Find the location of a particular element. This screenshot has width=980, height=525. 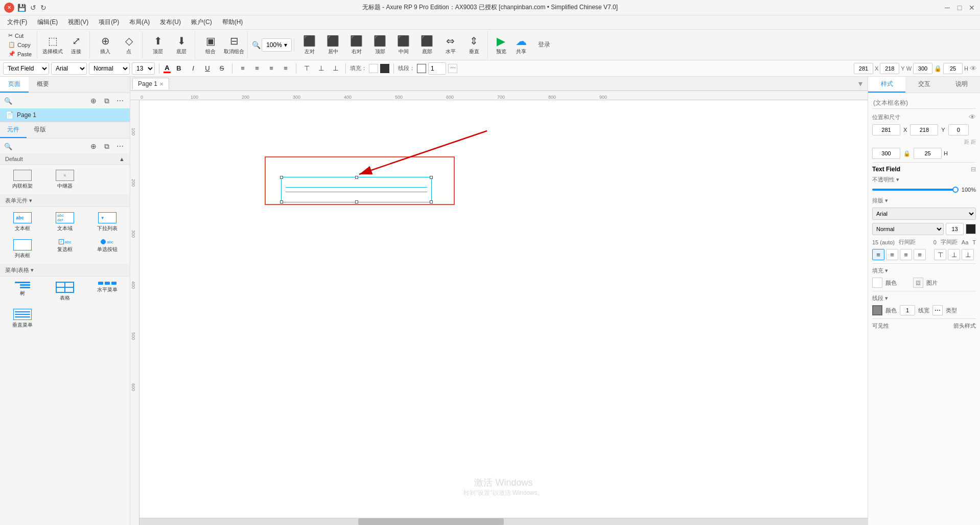

ungroup-button: ⊟ 取消组合 is located at coordinates (234, 45).